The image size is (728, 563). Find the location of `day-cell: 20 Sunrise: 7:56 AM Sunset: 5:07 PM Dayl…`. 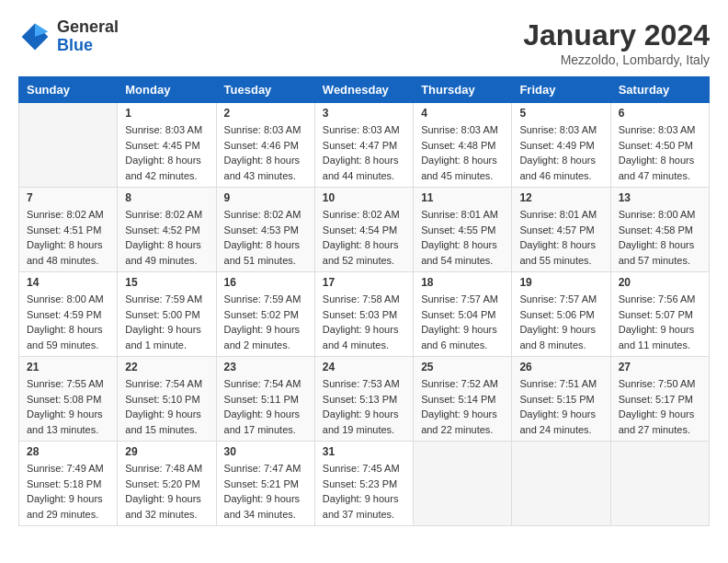

day-cell: 20 Sunrise: 7:56 AM Sunset: 5:07 PM Dayl… is located at coordinates (660, 315).